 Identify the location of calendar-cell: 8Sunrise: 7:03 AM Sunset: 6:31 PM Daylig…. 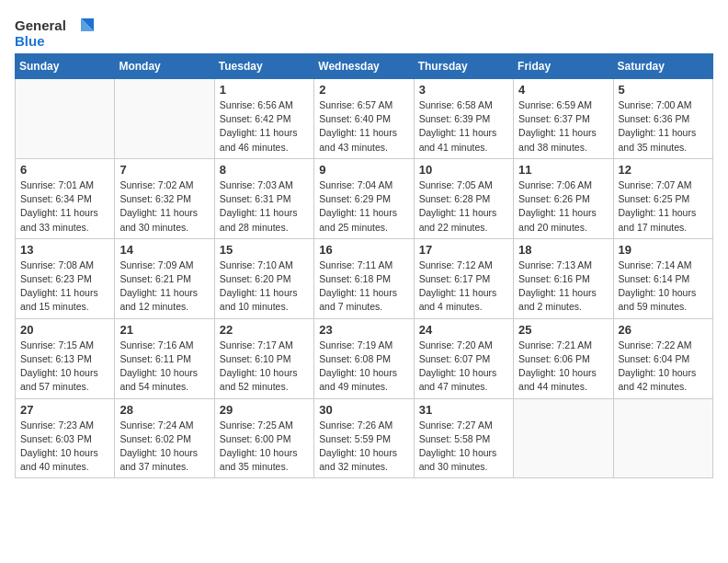
(264, 199).